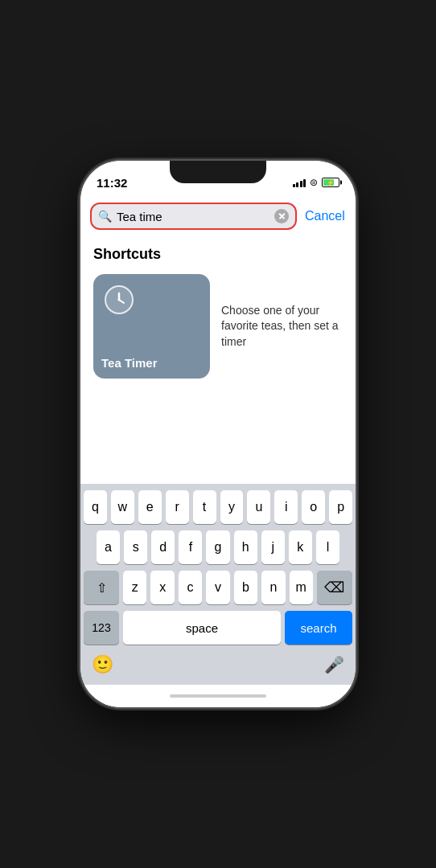 The width and height of the screenshot is (436, 868). What do you see at coordinates (95, 507) in the screenshot?
I see `key-q: q` at bounding box center [95, 507].